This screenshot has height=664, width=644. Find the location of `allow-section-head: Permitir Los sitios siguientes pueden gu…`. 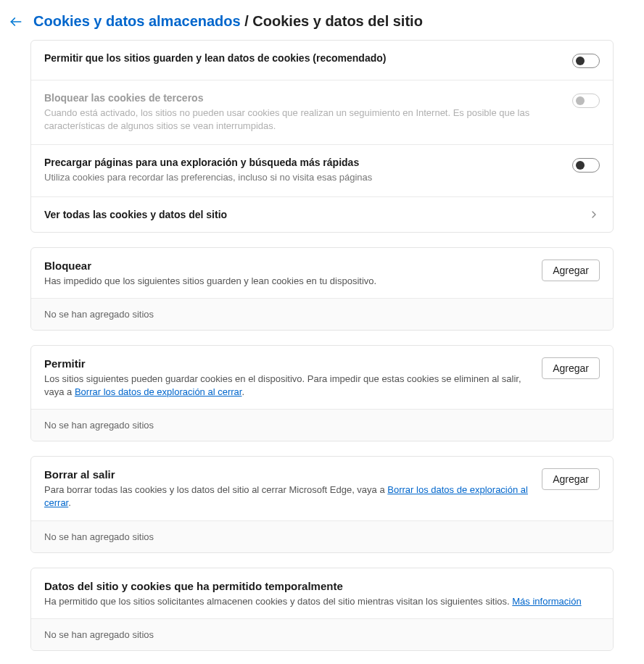

allow-section-head: Permitir Los sitios siguientes pueden gu… is located at coordinates (322, 378).